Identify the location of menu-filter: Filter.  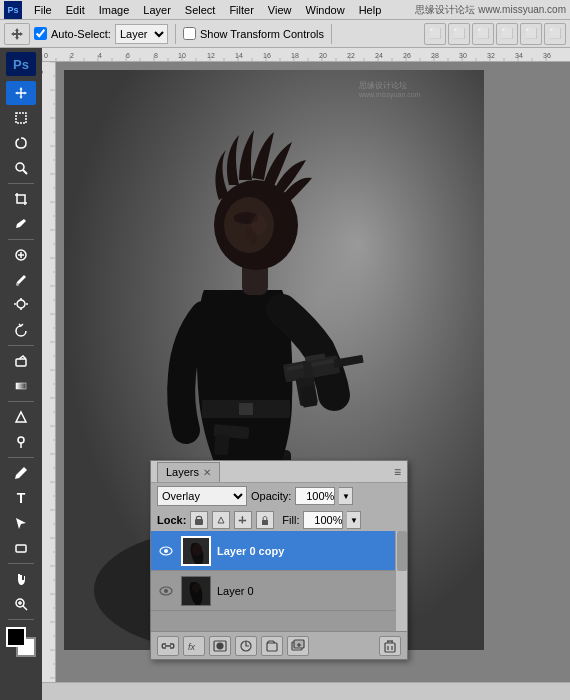
(241, 10).